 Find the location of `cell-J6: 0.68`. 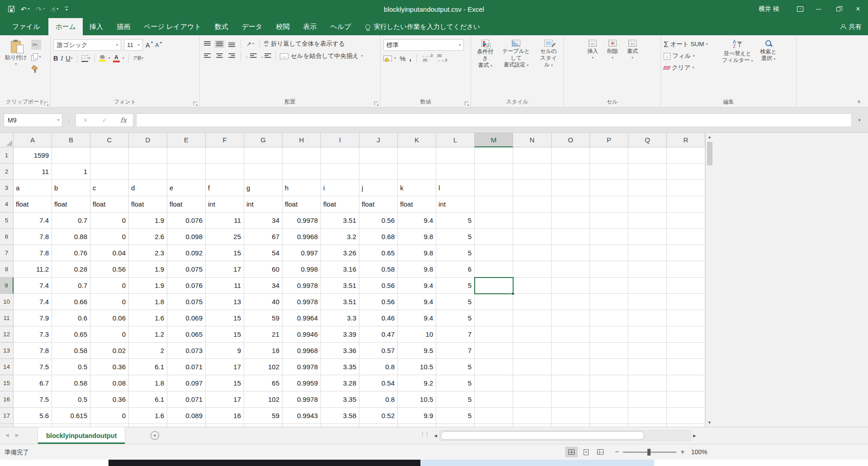

cell-J6: 0.68 is located at coordinates (379, 237).